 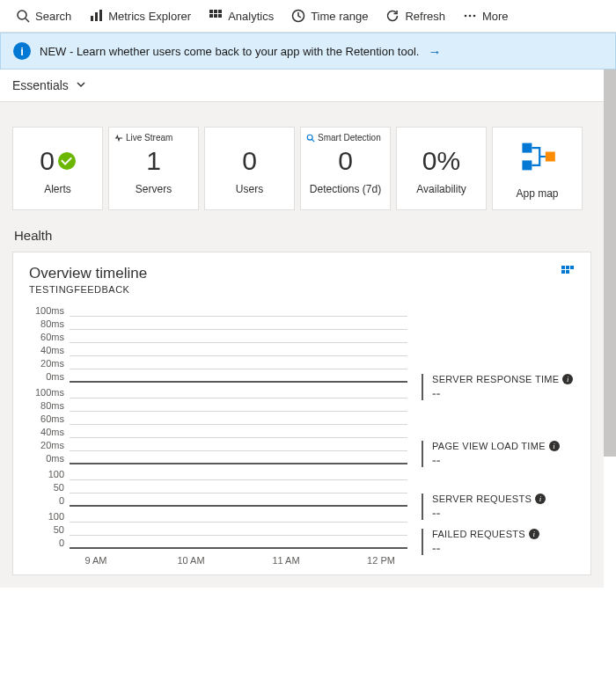 I want to click on x-axis: 9 AM 10 AM 11 AM 12 PM, so click(x=218, y=559).